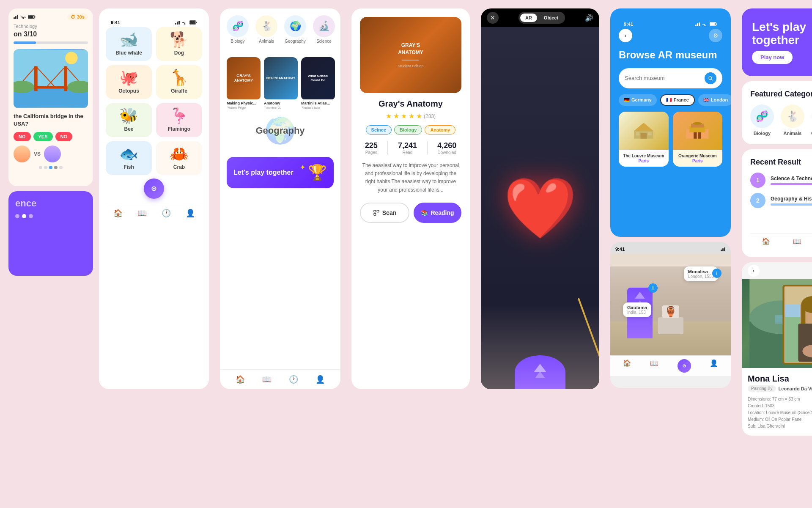 This screenshot has width=812, height=508. Describe the element at coordinates (715, 100) in the screenshot. I see `country-london: 🇬🇧 London` at that location.